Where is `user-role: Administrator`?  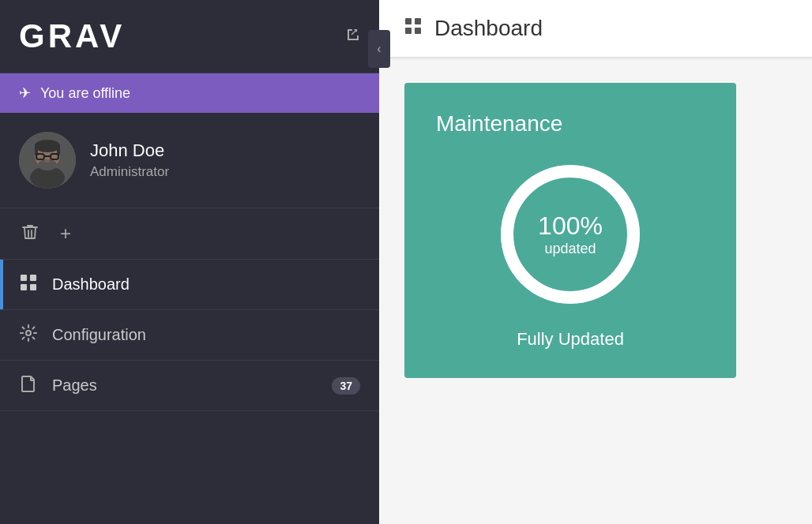
user-role: Administrator is located at coordinates (130, 172).